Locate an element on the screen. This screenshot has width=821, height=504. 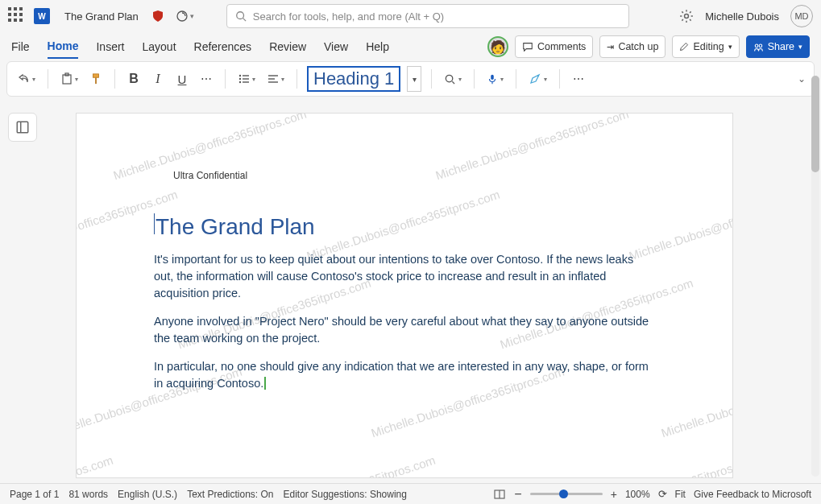
user-avatar: MD is located at coordinates (802, 16).